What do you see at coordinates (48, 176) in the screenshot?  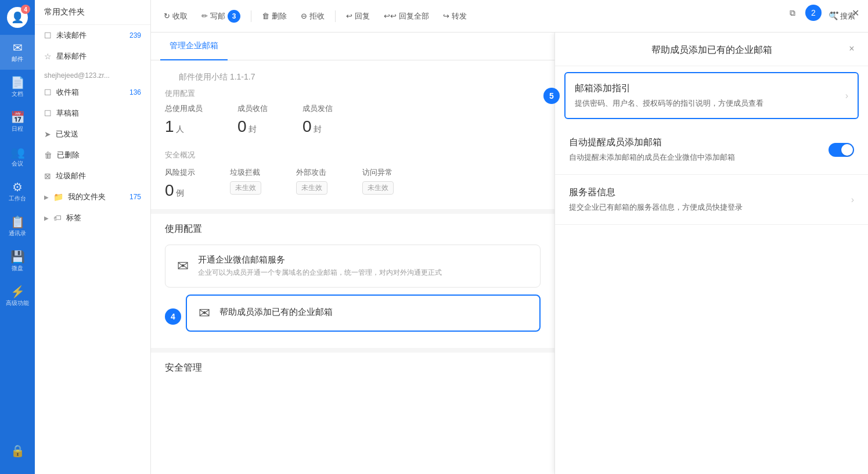 I see `spam-icon: ⊠` at bounding box center [48, 176].